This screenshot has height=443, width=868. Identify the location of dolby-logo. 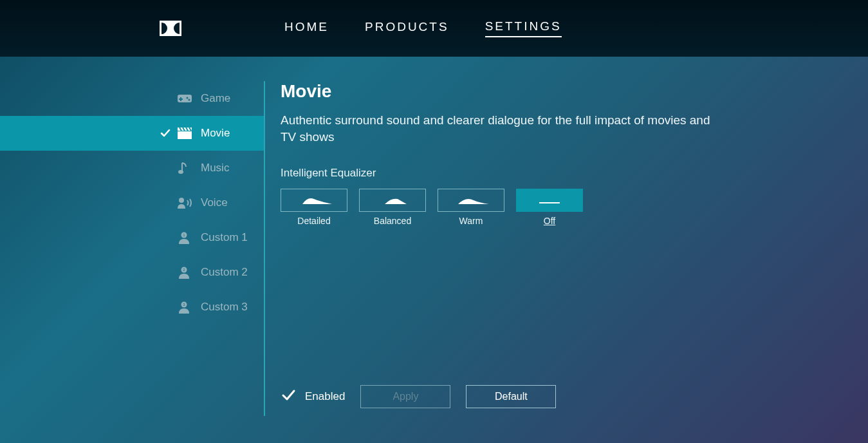
(171, 28).